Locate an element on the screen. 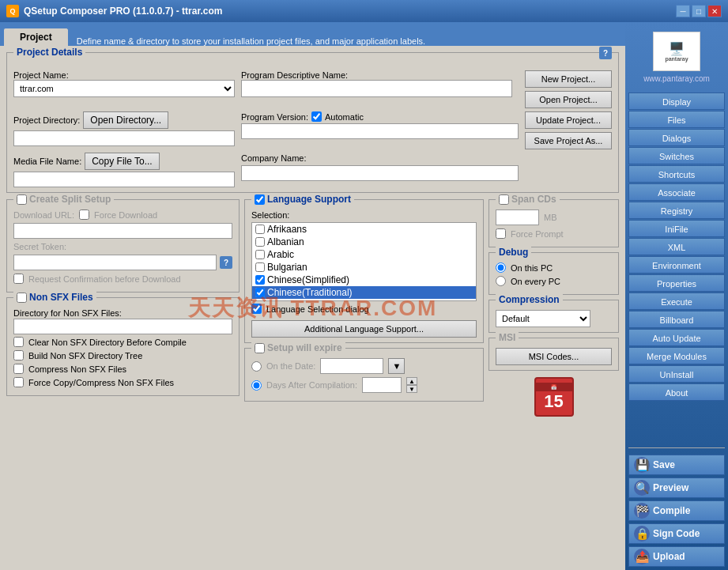  on-date-label: On the Date: is located at coordinates (291, 366).